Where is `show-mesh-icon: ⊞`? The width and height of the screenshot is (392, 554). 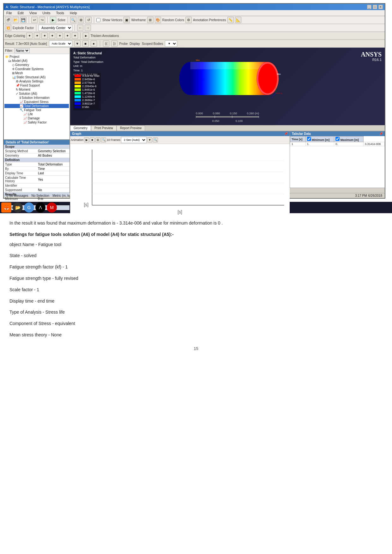 show-mesh-icon: ⊞ is located at coordinates (150, 20).